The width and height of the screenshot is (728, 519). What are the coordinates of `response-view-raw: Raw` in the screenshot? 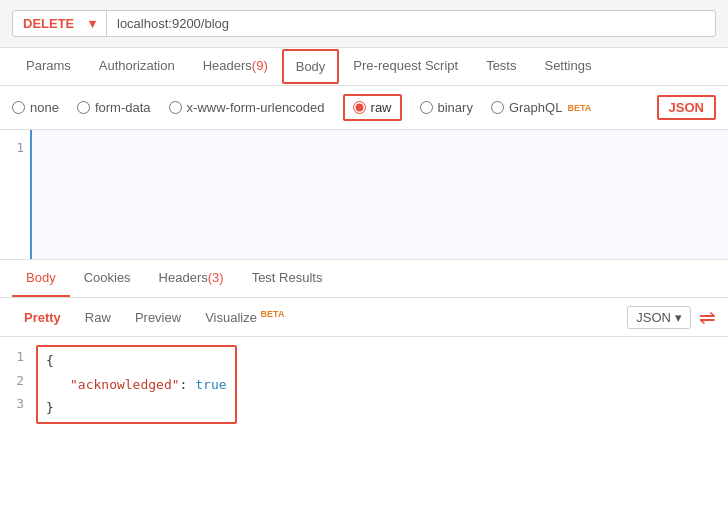 It's located at (98, 318).